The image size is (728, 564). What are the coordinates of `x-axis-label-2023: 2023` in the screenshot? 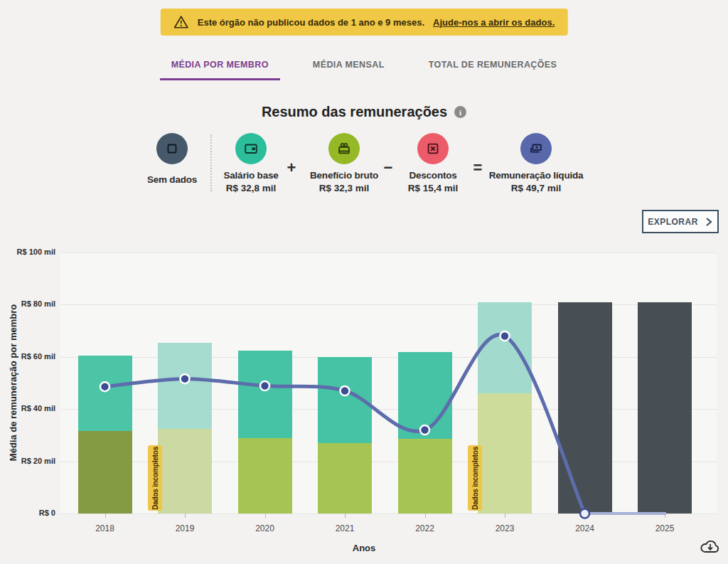 It's located at (505, 528).